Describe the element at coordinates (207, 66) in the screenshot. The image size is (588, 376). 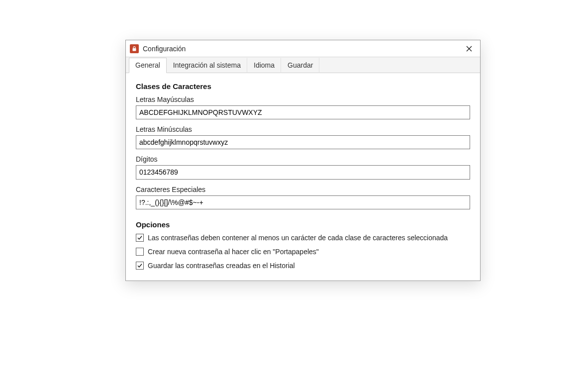
I see `tab-system-integration: Integración al sistema` at that location.